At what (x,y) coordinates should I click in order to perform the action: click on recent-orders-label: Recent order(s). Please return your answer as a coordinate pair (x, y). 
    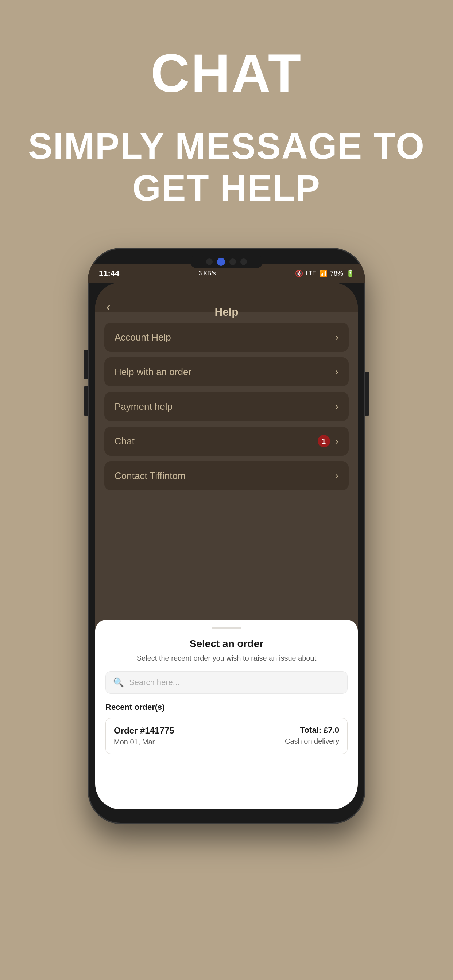
    Looking at the image, I should click on (226, 708).